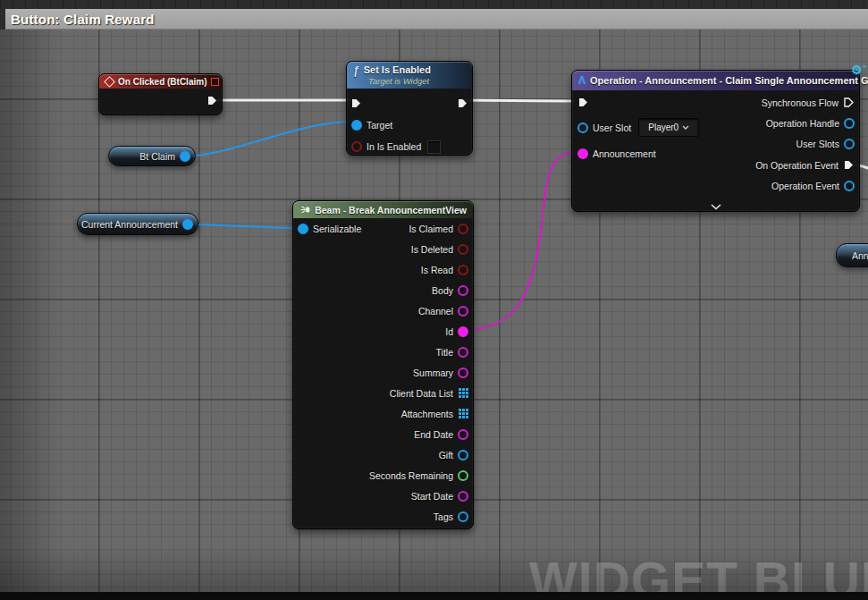  What do you see at coordinates (446, 455) in the screenshot?
I see `pin-label: Gift` at bounding box center [446, 455].